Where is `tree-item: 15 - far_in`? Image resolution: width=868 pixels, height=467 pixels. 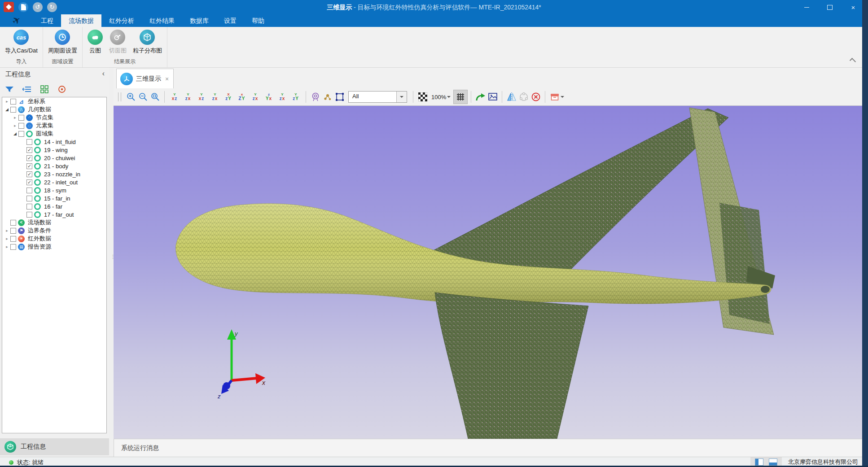
tree-item: 15 - far_in is located at coordinates (54, 198).